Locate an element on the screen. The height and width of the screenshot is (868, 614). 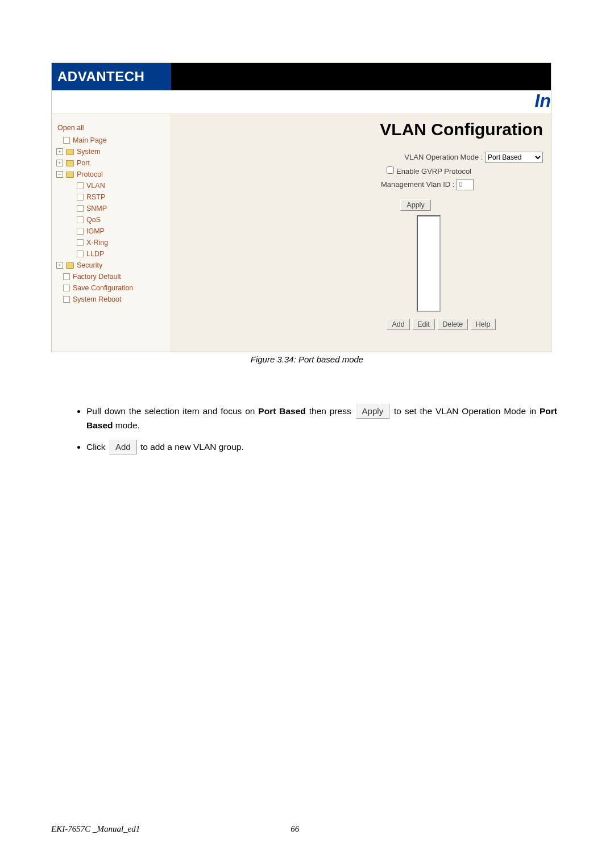
top-bar: ADVANTECH In is located at coordinates (301, 89).